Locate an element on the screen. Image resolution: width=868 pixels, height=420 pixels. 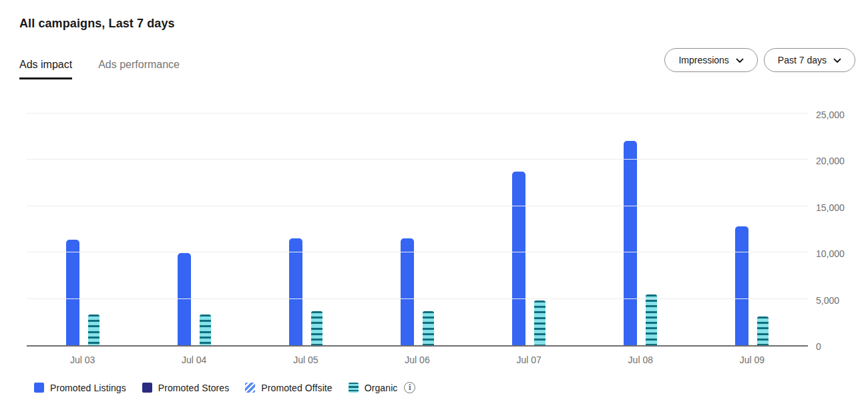
chart-legend: Promoted ListingsPromoted StoresPromoted… is located at coordinates (224, 387).